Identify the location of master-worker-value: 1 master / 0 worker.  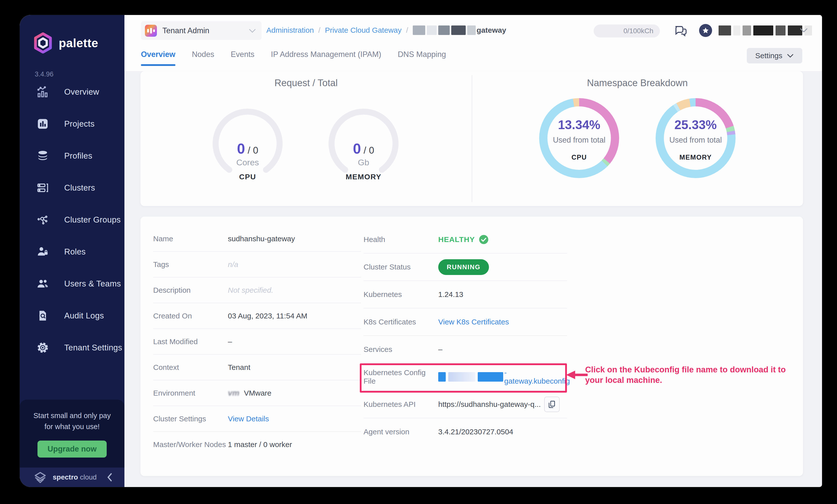
(260, 444).